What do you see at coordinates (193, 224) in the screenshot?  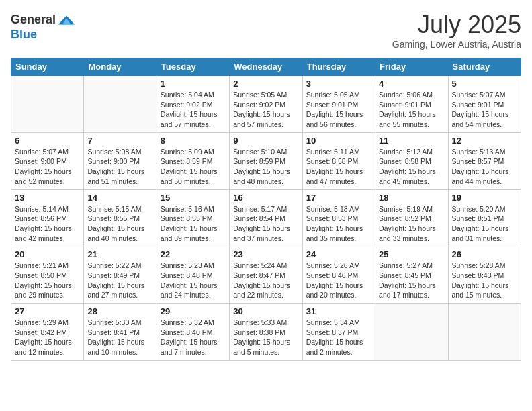 I see `day-info: Sunrise: 5:16 AM Sunset: 8:55 PM Dayligh…` at bounding box center [193, 224].